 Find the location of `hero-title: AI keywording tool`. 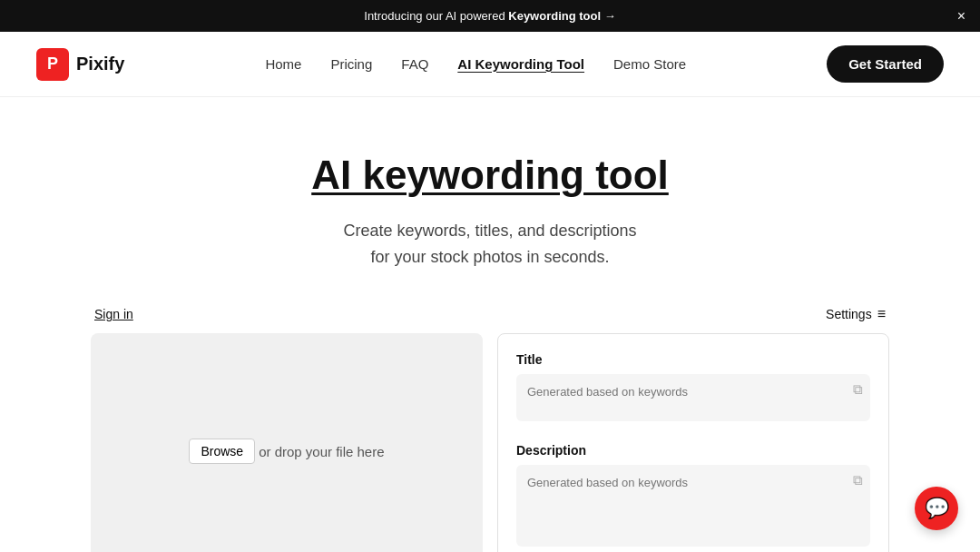

hero-title: AI keywording tool is located at coordinates (490, 176).